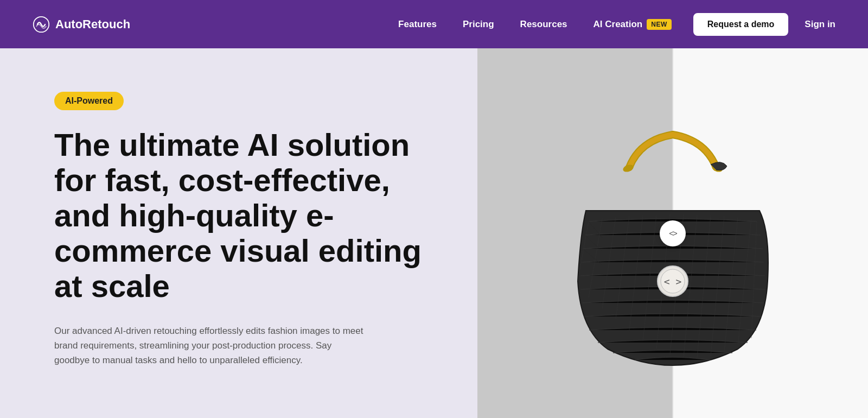  Describe the element at coordinates (633, 24) in the screenshot. I see `nav-link-ai-creation: AI Creation NEW` at that location.